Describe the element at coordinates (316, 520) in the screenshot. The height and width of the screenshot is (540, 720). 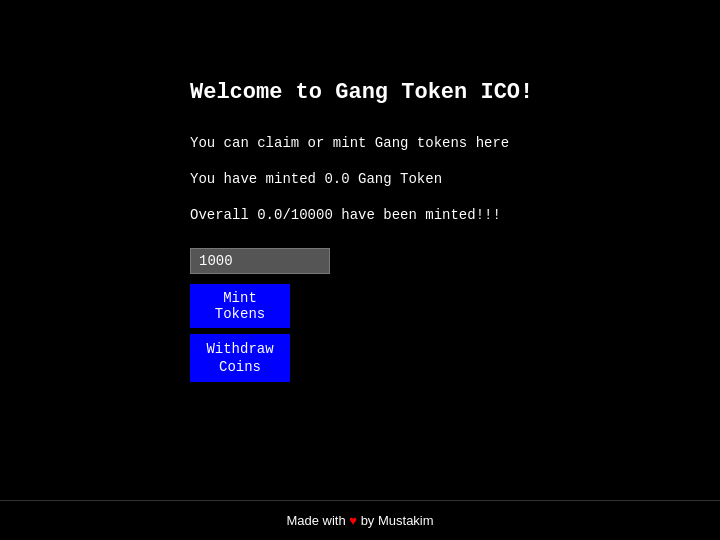
I see `footer-prefix: Made with` at that location.